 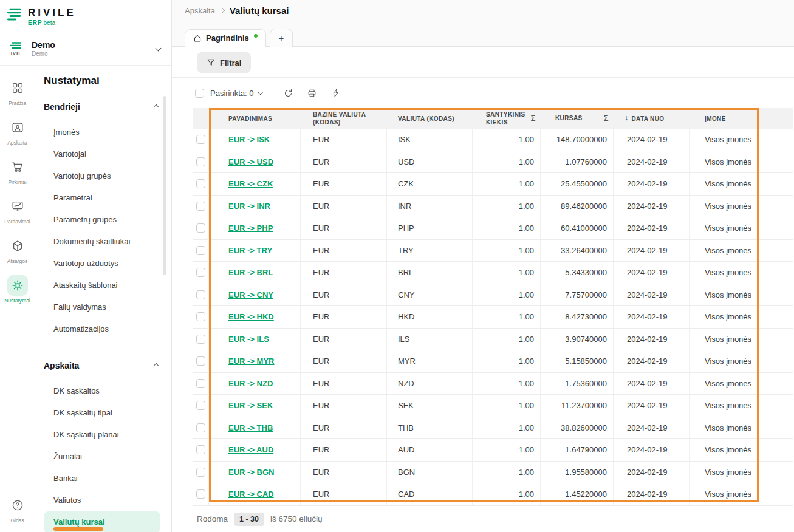 I want to click on dashboard-icon, so click(x=18, y=88).